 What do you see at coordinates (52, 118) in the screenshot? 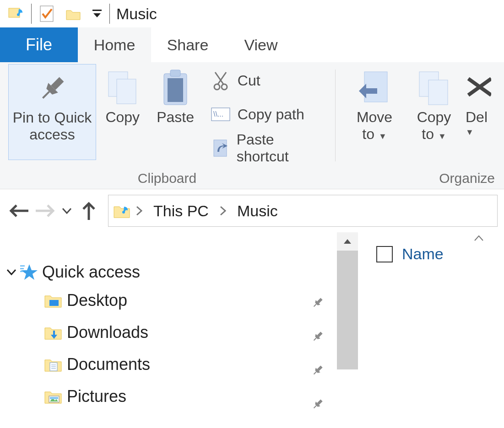
I see `pin-label-line1: Pin to Quick` at bounding box center [52, 118].